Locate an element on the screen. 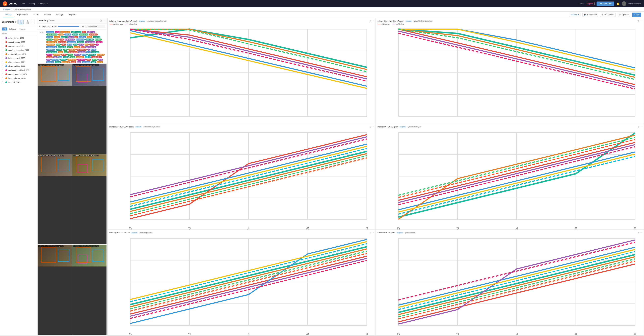 This screenshot has height=336, width=644. label-tag: dining table is located at coordinates (73, 52).